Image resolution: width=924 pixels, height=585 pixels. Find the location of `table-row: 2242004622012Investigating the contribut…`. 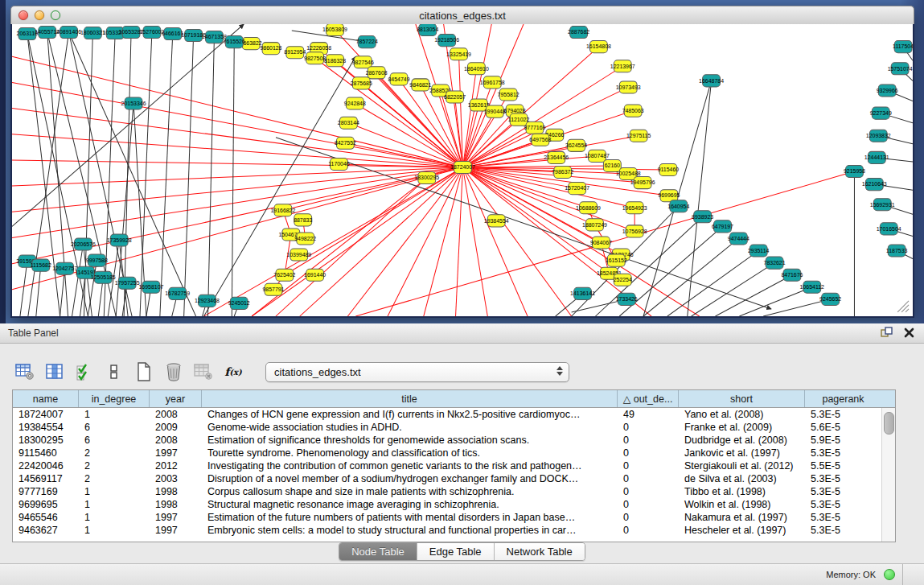

table-row: 2242004622012Investigating the contribut… is located at coordinates (447, 466).